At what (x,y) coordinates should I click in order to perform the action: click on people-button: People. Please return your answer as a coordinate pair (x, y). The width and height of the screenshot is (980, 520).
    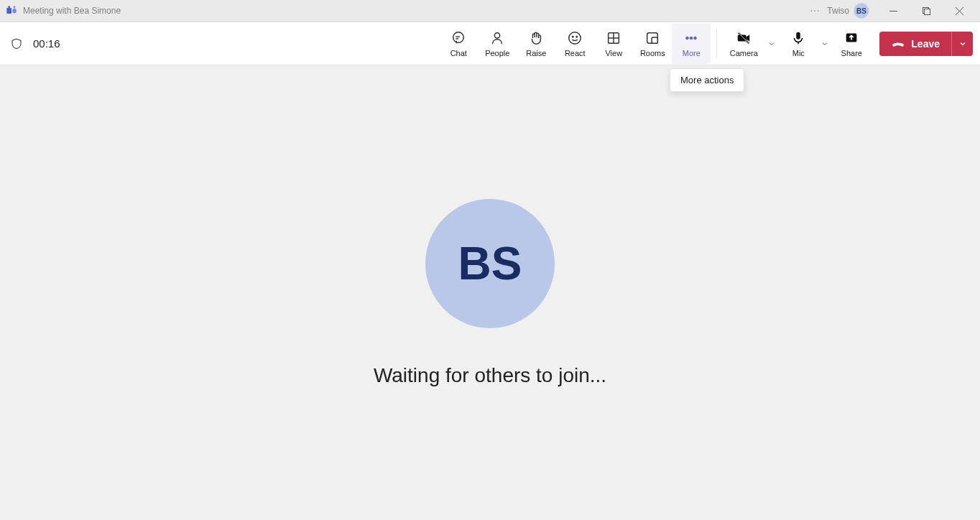
    Looking at the image, I should click on (497, 44).